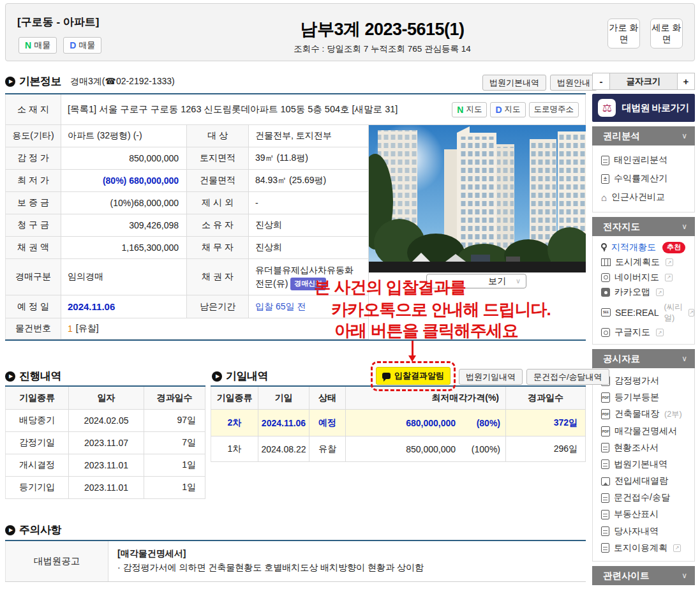 The height and width of the screenshot is (589, 700). Describe the element at coordinates (309, 137) in the screenshot. I see `target-value: 건물전부, 토지전부` at that location.